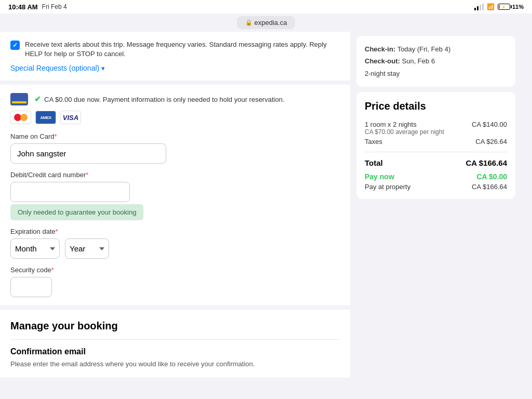 Image resolution: width=532 pixels, height=399 pixels. I want to click on time: 10:48 AM, so click(23, 7).